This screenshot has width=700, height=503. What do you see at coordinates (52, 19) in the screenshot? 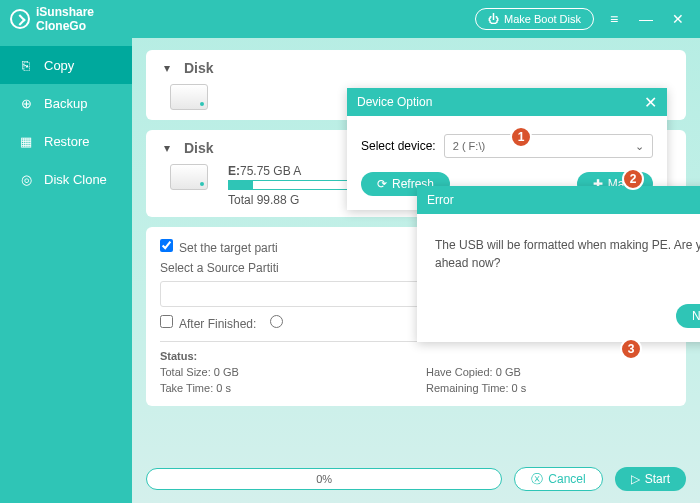
I see `app-logo: iSunshare CloneGo` at bounding box center [52, 19].